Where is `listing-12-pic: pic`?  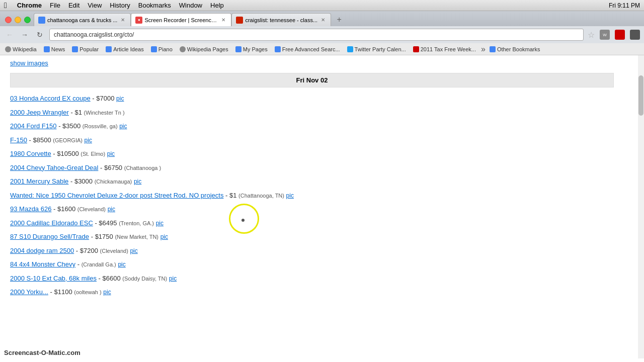
listing-12-pic: pic is located at coordinates (134, 251).